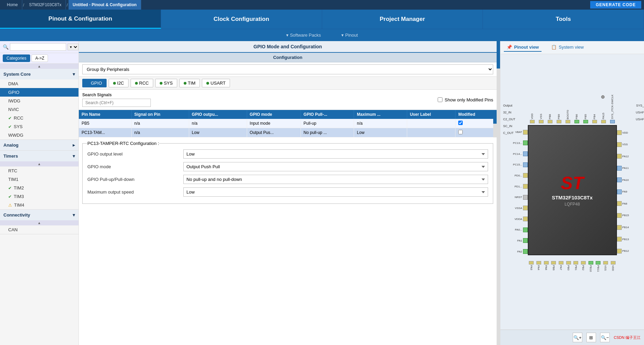 The height and width of the screenshot is (345, 644). I want to click on pc13-legend: PC13-TAMPER-RTC Configuration :, so click(123, 143).